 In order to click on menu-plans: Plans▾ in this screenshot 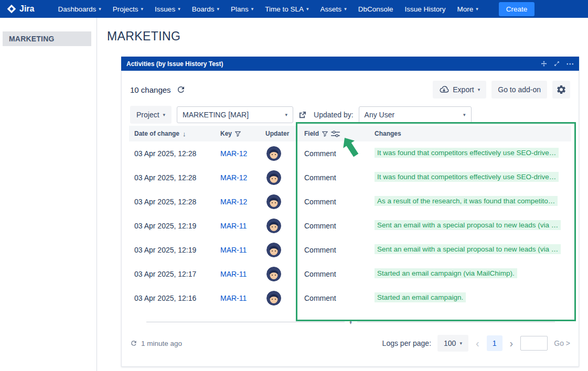, I will do `click(242, 9)`.